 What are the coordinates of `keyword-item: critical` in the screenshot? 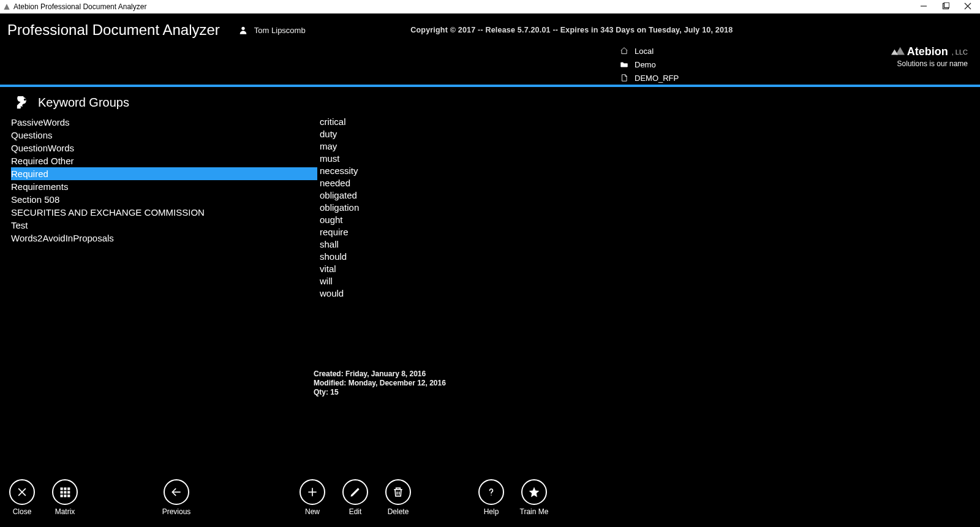 It's located at (472, 122).